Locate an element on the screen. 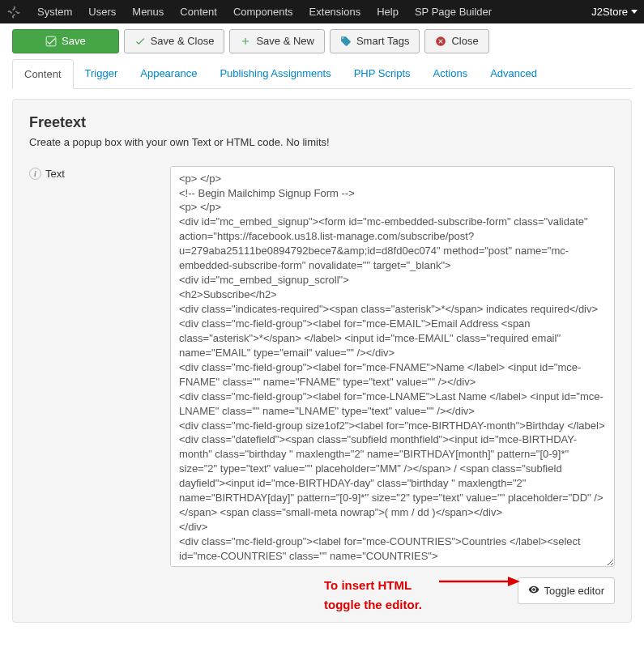 The width and height of the screenshot is (644, 660). tag-icon is located at coordinates (346, 41).